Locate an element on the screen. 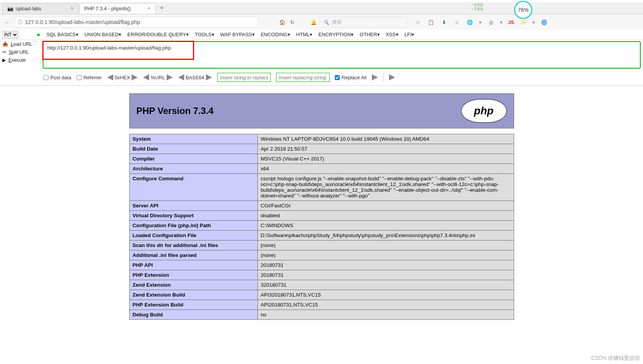 This screenshot has height=364, width=643. home2-icon: ⌂ is located at coordinates (457, 22).